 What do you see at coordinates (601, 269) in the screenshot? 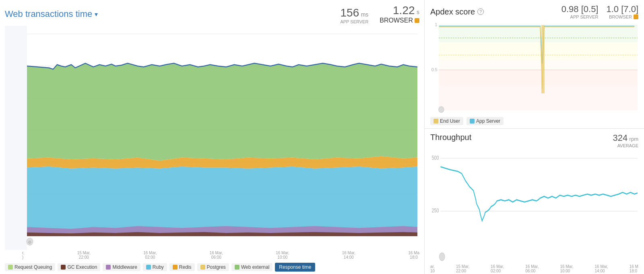
I see `throughput-x-5: 16 Mar,14:00` at bounding box center [601, 269].